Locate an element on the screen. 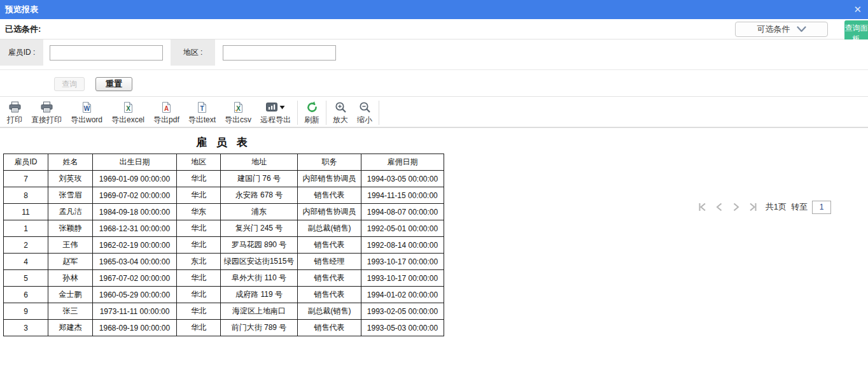 The width and height of the screenshot is (868, 365). zoom-in-button: 放大 is located at coordinates (340, 113).